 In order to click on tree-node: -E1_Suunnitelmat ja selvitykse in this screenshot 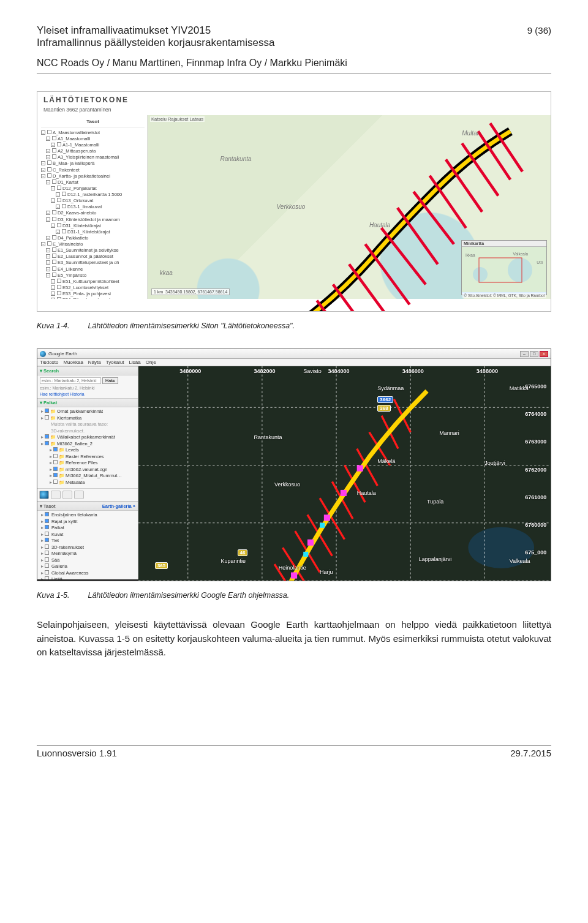, I will do `click(93, 251)`.